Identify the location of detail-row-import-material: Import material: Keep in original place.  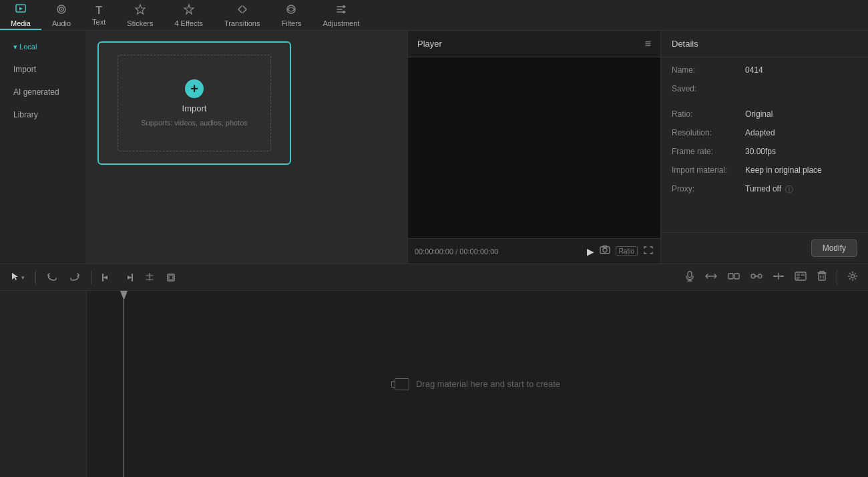
(765, 170).